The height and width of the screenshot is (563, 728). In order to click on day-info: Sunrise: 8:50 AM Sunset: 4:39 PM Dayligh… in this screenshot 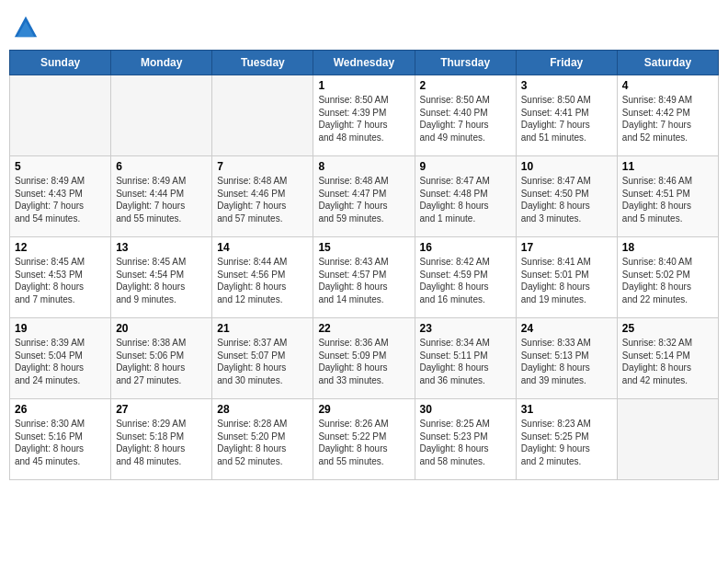, I will do `click(364, 119)`.